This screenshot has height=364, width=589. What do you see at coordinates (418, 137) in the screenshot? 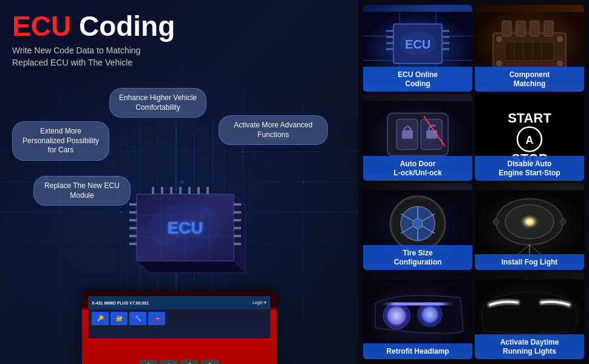
I see `grid-item-door-lock: Auto DoorL-ock/Unl-ock` at bounding box center [418, 137].